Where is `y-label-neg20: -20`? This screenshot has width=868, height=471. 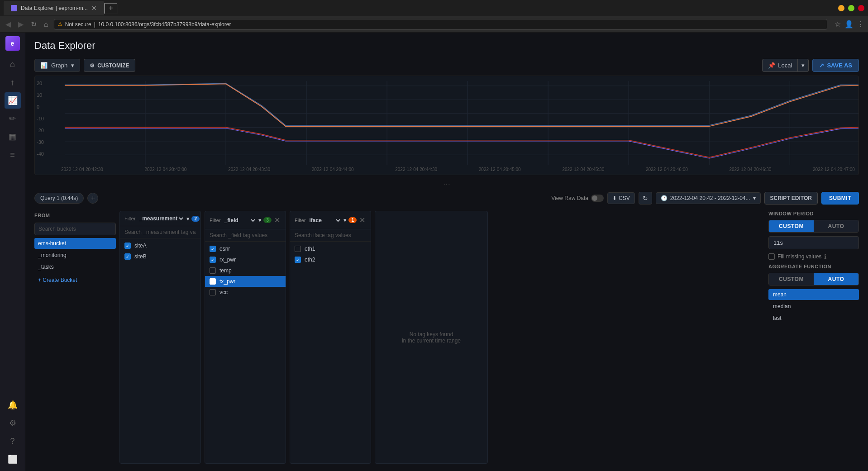
y-label-neg20: -20 is located at coordinates (46, 130).